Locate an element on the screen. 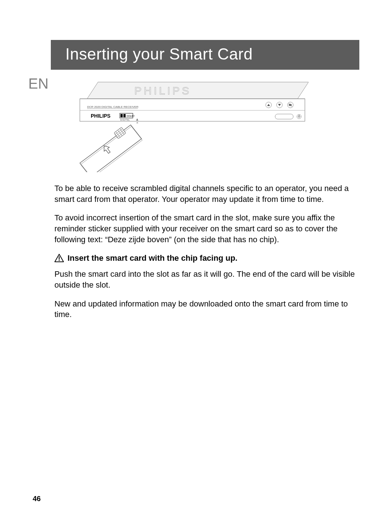  language-tab: EN is located at coordinates (38, 84).